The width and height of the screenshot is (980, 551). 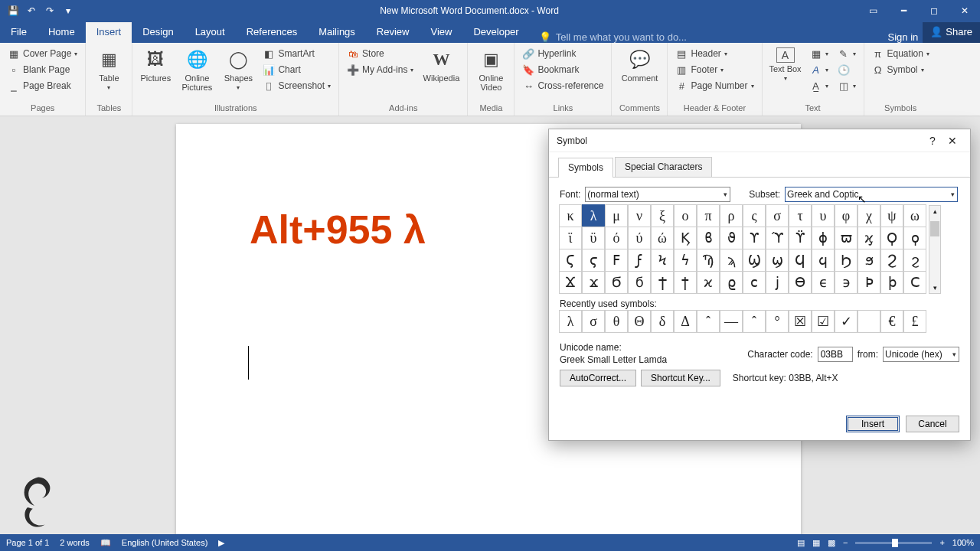 I want to click on store-button: 🛍Store, so click(x=380, y=54).